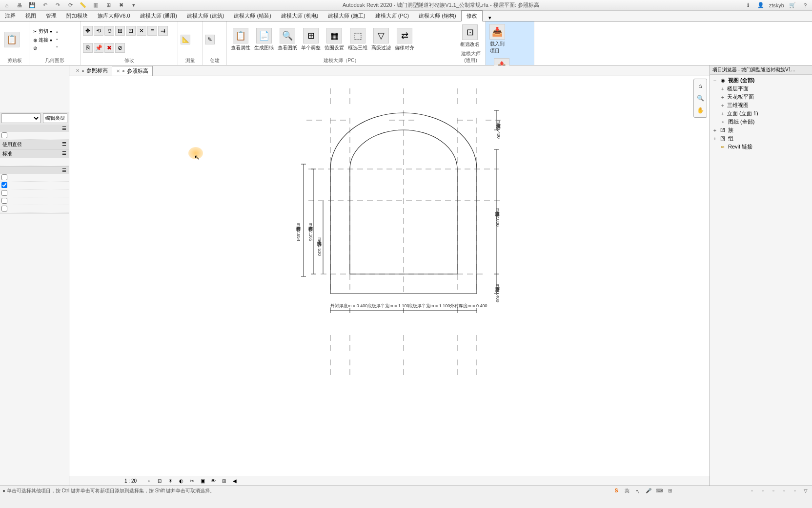 This screenshot has height=508, width=812. What do you see at coordinates (761, 122) in the screenshot?
I see `pb-sheets: ▫ 图纸 (全部)` at bounding box center [761, 122].